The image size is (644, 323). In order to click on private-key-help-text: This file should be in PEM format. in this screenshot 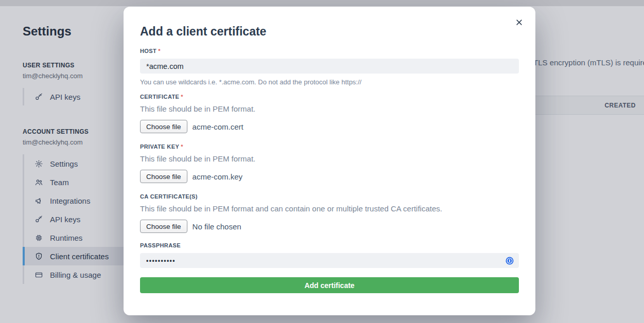, I will do `click(329, 159)`.